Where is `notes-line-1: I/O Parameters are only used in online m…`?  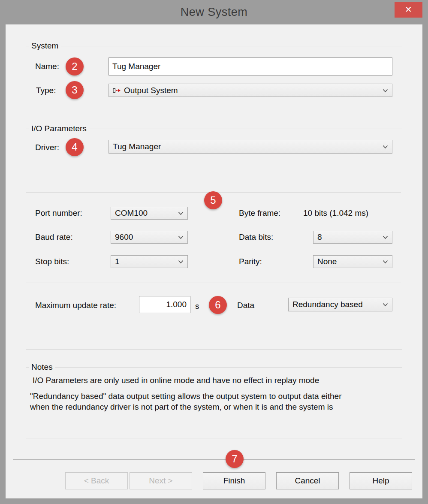
notes-line-1: I/O Parameters are only used in online m… is located at coordinates (176, 380).